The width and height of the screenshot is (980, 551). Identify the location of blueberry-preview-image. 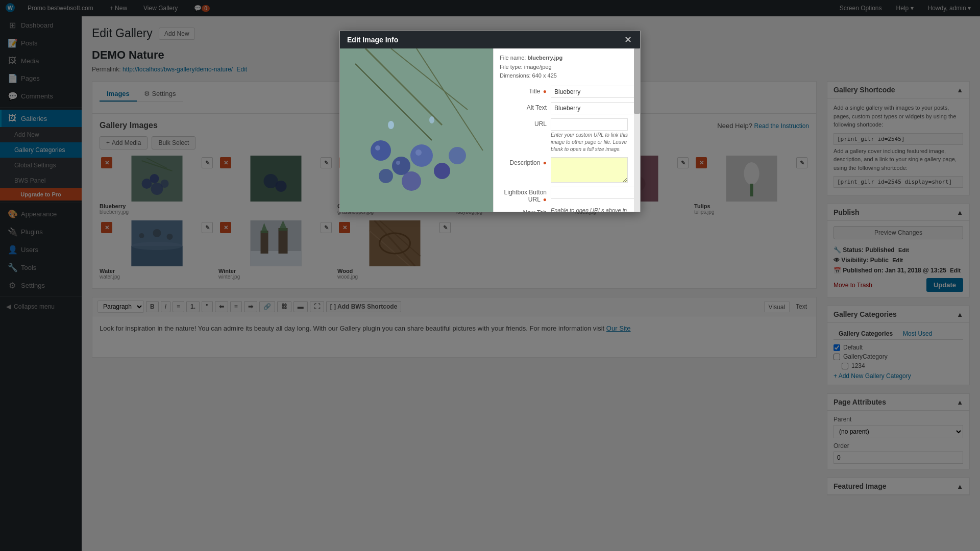
(416, 130).